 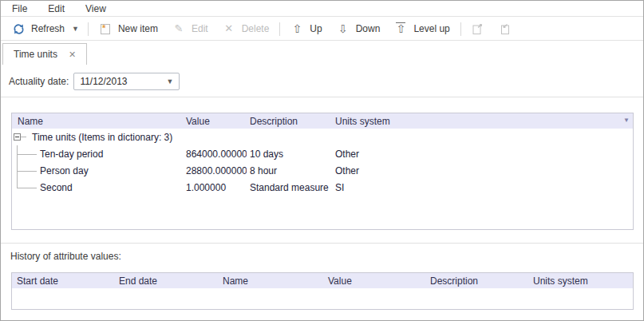 What do you see at coordinates (75, 29) in the screenshot?
I see `refresh-dropdown-icon: ▼` at bounding box center [75, 29].